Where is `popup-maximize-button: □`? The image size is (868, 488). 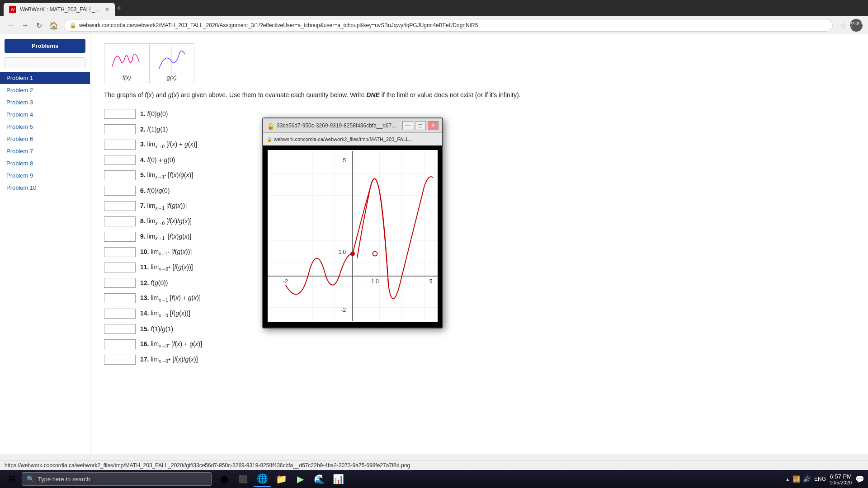
popup-maximize-button: □ is located at coordinates (420, 126).